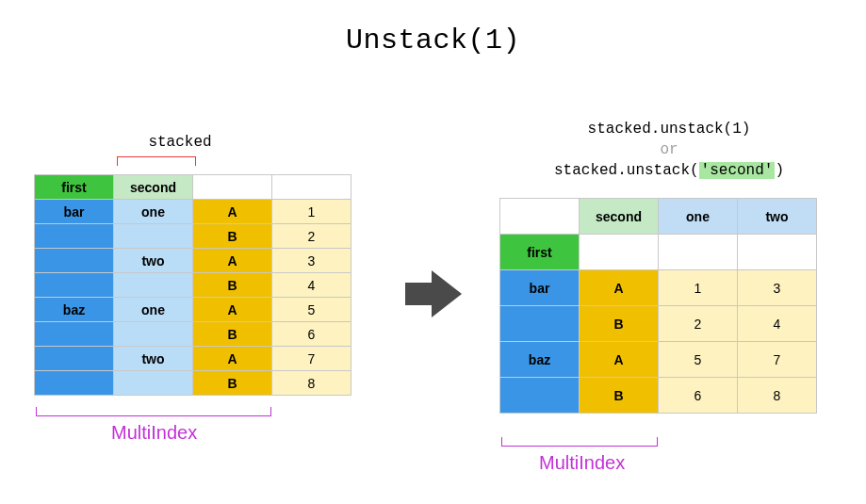  What do you see at coordinates (777, 217) in the screenshot?
I see `col-two: two` at bounding box center [777, 217].